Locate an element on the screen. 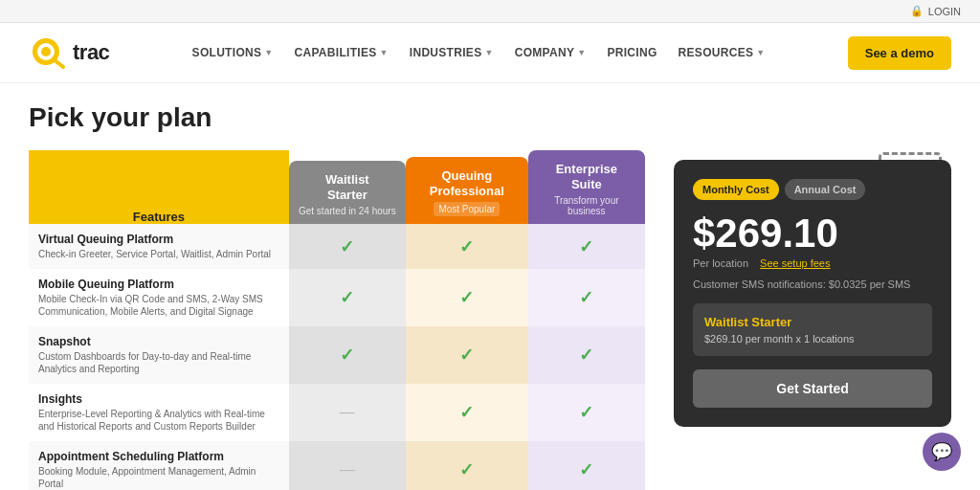  cost-toggle: Monthly Cost Annual Cost is located at coordinates (813, 189).